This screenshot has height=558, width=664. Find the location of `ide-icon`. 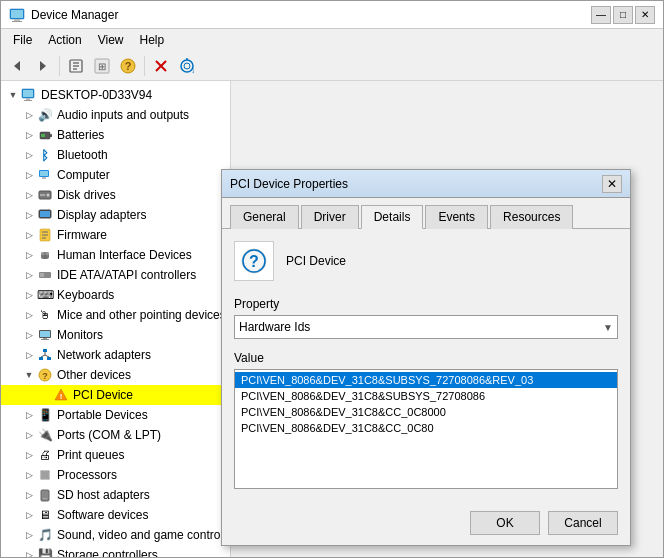

ide-icon is located at coordinates (45, 275).